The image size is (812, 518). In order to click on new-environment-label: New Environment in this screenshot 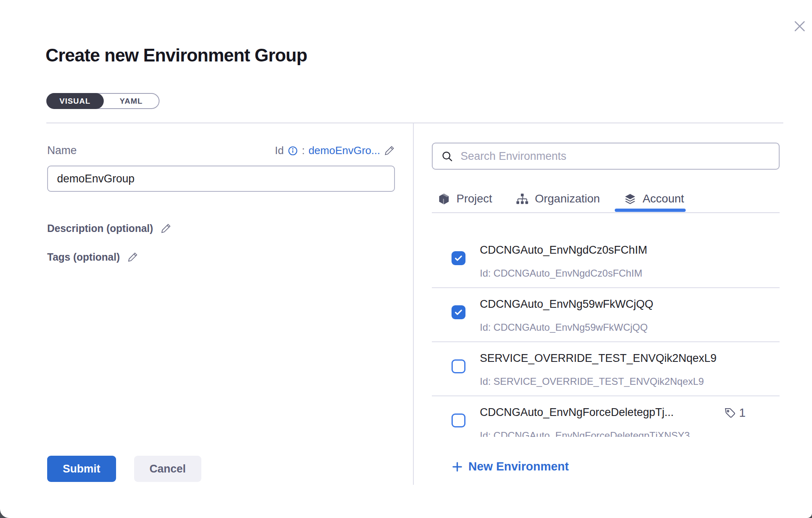, I will do `click(518, 466)`.